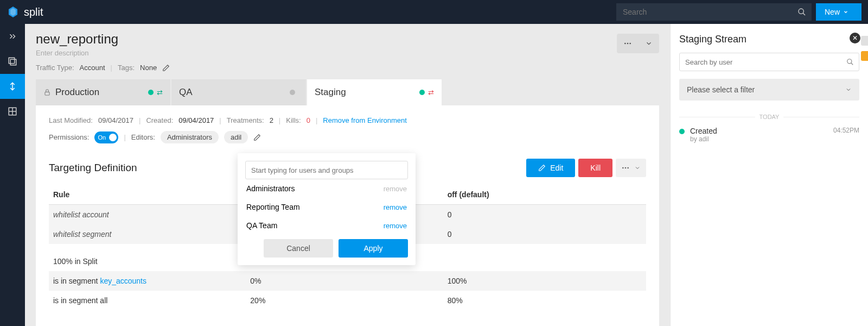 The height and width of the screenshot is (326, 868). Describe the element at coordinates (865, 175) in the screenshot. I see `side-tabs` at that location.